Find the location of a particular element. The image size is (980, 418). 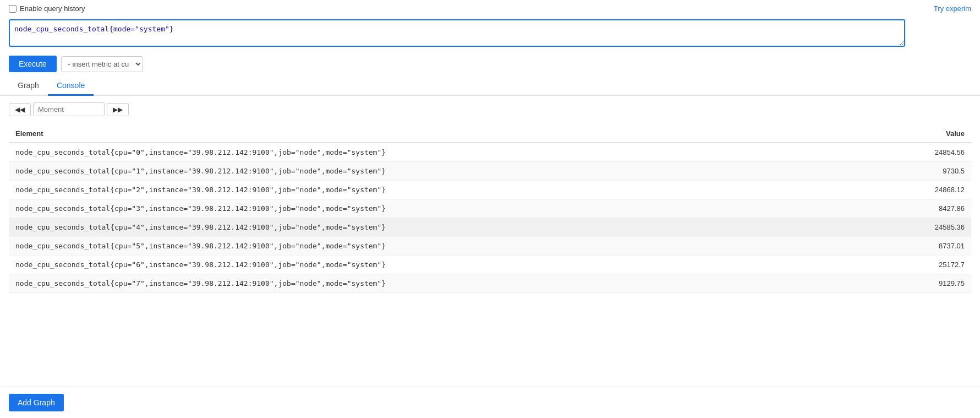

table-row: node_cpu_seconds_total{cpu="0",instance=… is located at coordinates (490, 152).